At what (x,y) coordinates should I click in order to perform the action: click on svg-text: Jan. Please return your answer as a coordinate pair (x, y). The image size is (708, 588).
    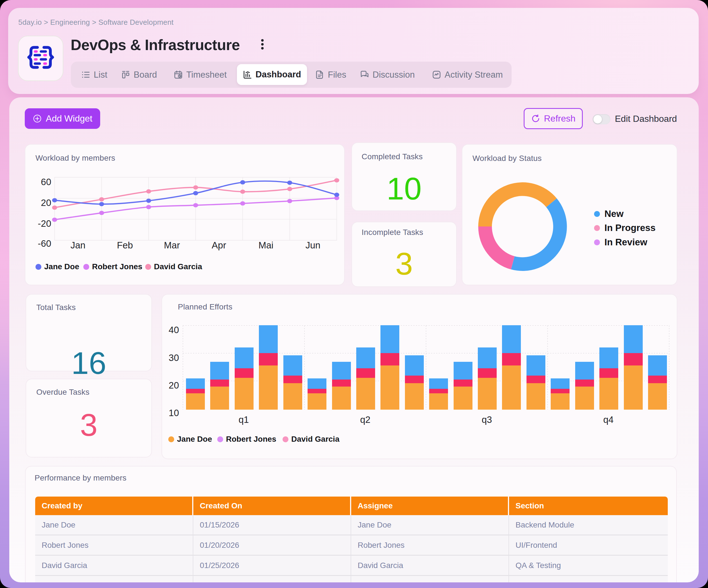
    Looking at the image, I should click on (78, 245).